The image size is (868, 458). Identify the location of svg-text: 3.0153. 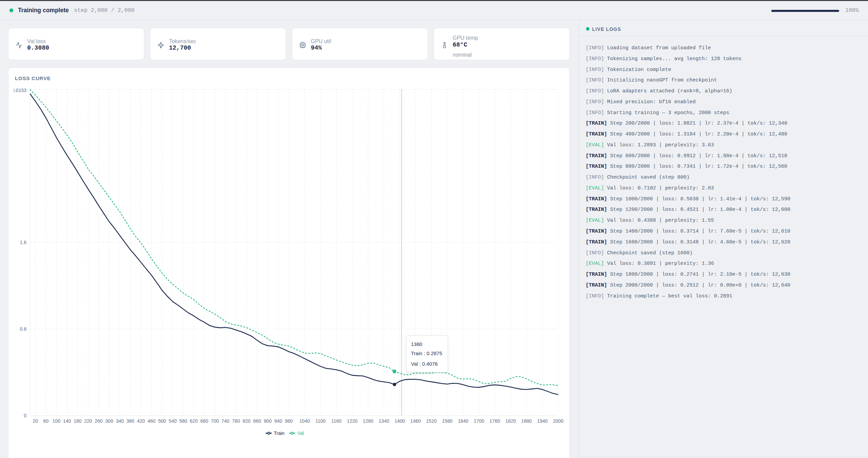
(19, 90).